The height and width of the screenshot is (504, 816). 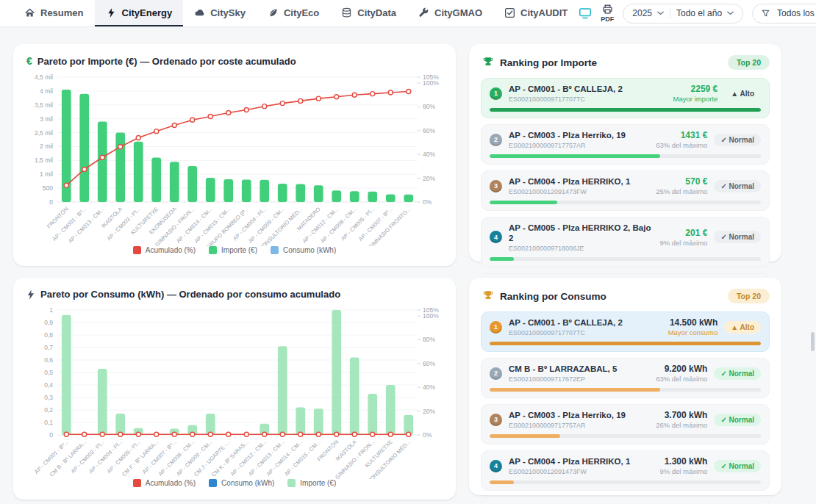 What do you see at coordinates (731, 13) in the screenshot?
I see `chevron-down-icon` at bounding box center [731, 13].